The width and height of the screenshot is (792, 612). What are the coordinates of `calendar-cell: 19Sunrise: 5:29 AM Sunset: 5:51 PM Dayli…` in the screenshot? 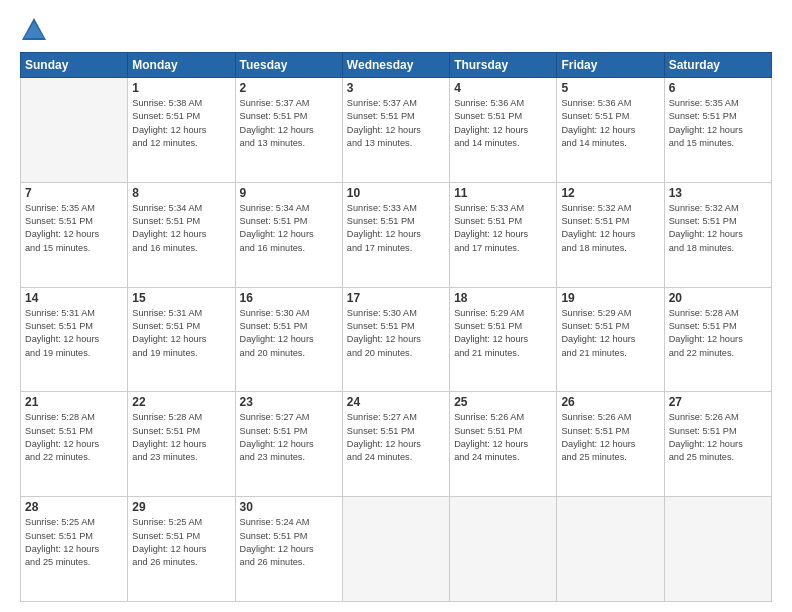 It's located at (610, 340).